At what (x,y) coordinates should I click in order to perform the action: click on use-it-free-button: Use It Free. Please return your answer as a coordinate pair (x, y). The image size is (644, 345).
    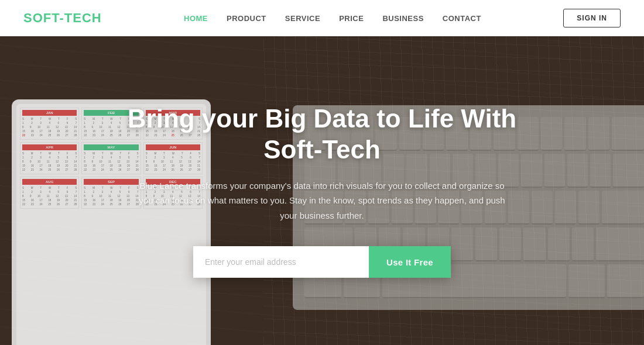
    Looking at the image, I should click on (410, 262).